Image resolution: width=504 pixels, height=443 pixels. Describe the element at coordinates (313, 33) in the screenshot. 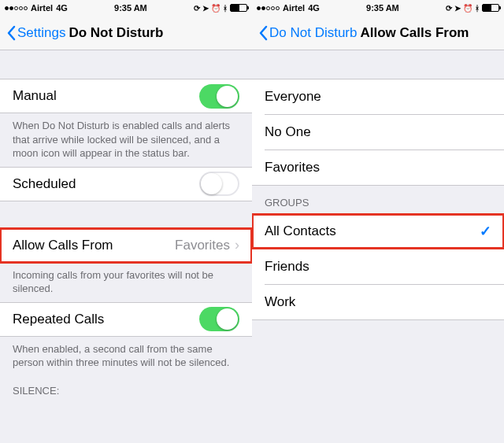

I see `back-label: Do Not Disturb` at that location.